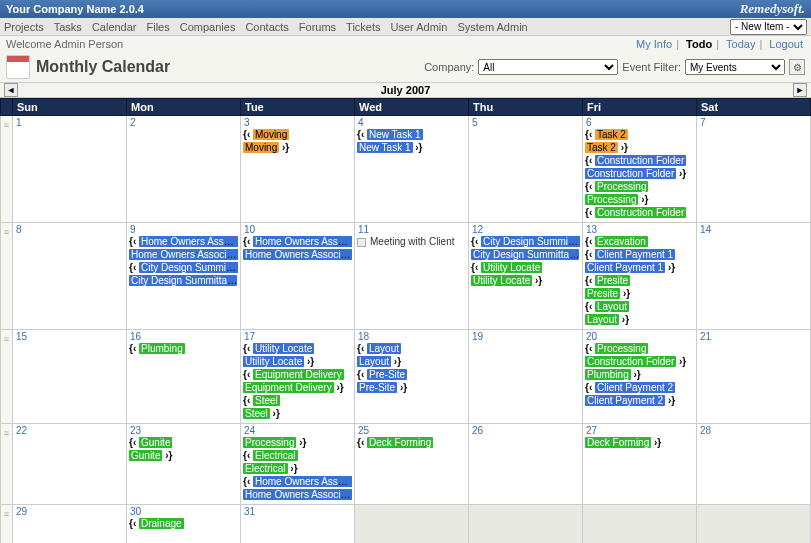 The image size is (811, 543). What do you see at coordinates (298, 374) in the screenshot?
I see `event-label: Equipment Delivery` at bounding box center [298, 374].